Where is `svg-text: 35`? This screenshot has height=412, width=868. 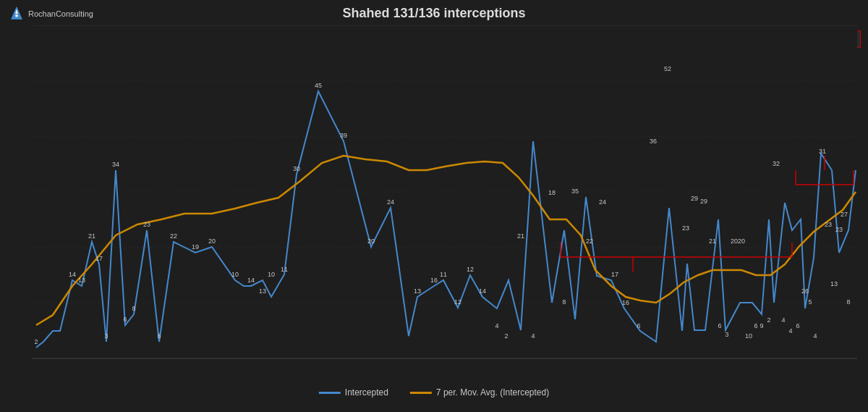 svg-text: 35 is located at coordinates (575, 191).